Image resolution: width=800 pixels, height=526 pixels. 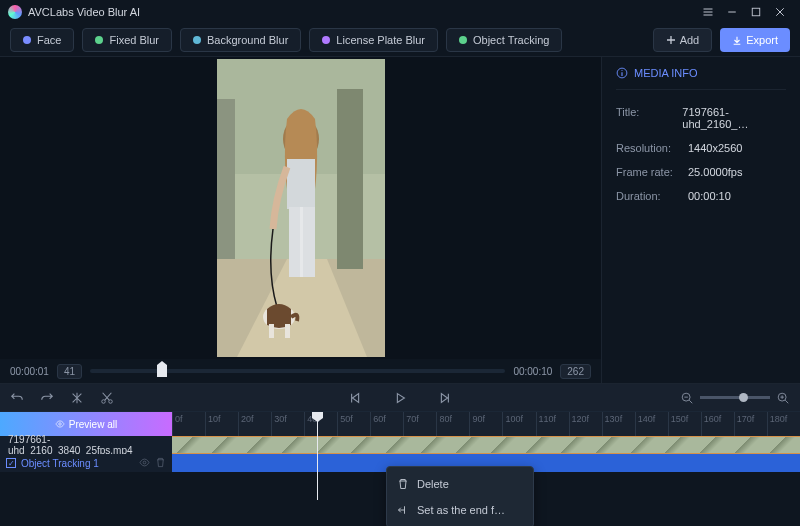 I want to click on track-visibility-icon, so click(x=144, y=464).